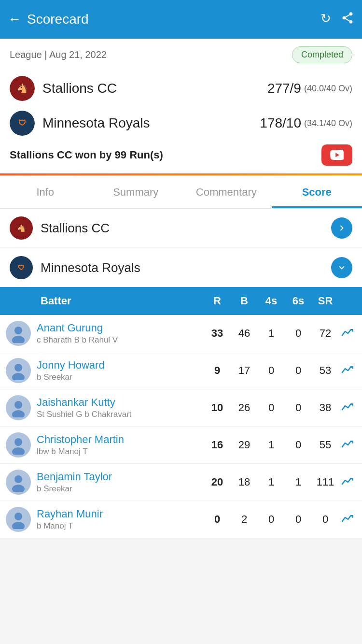  What do you see at coordinates (217, 301) in the screenshot?
I see `col-r-header: R` at bounding box center [217, 301].